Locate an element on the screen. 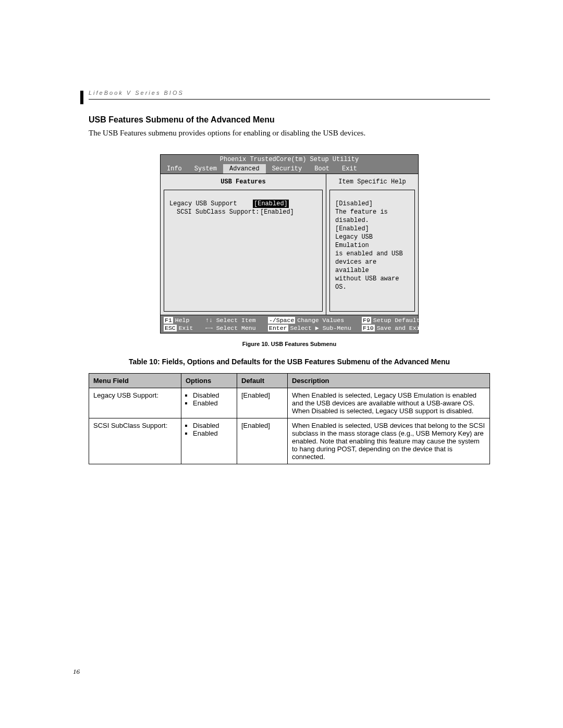  bios-screenshot: Phoenix TrustedCore(tm) Setup Utility In… is located at coordinates (289, 244).